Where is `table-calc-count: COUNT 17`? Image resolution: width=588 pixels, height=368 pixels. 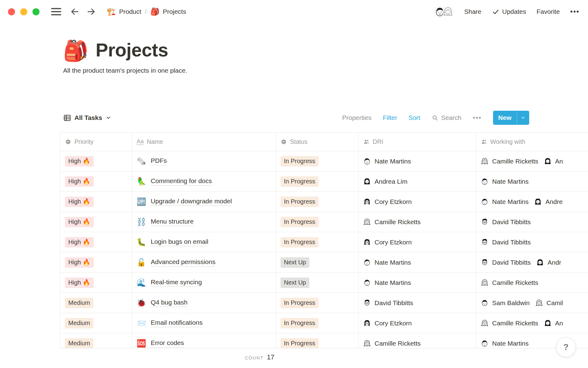 table-calc-count: COUNT 17 is located at coordinates (214, 357).